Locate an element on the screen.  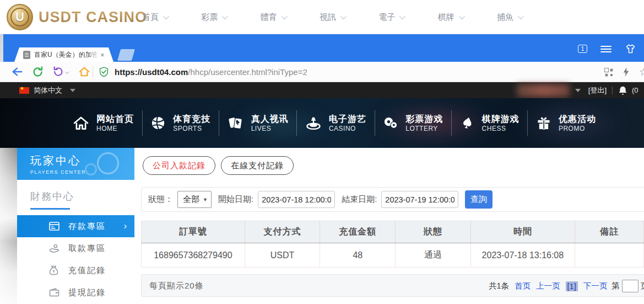
deposit-card-icon is located at coordinates (54, 226).